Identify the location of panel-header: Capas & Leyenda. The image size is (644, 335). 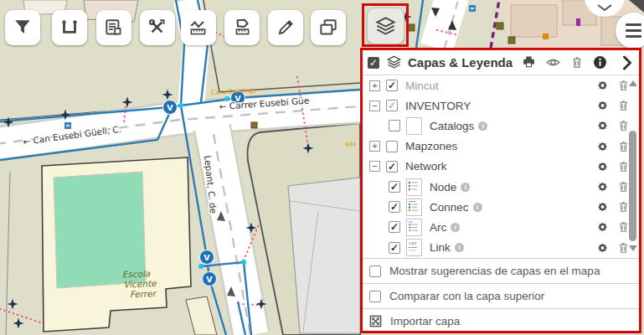
(501, 63).